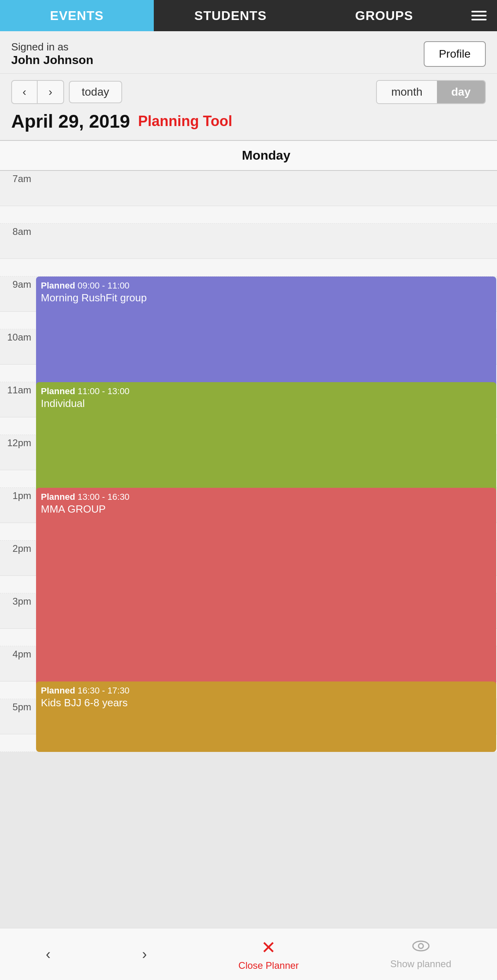 This screenshot has height=980, width=497. What do you see at coordinates (266, 214) in the screenshot?
I see `cal-cell-730am` at bounding box center [266, 214].